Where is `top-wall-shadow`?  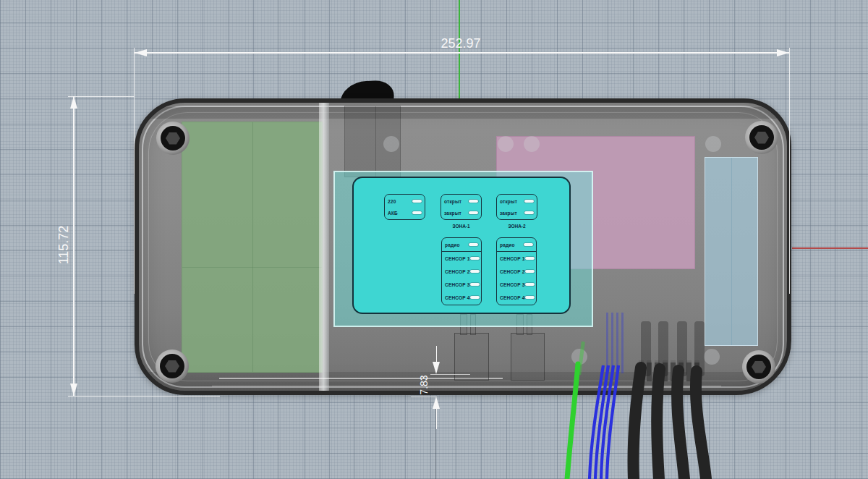 top-wall-shadow is located at coordinates (463, 113).